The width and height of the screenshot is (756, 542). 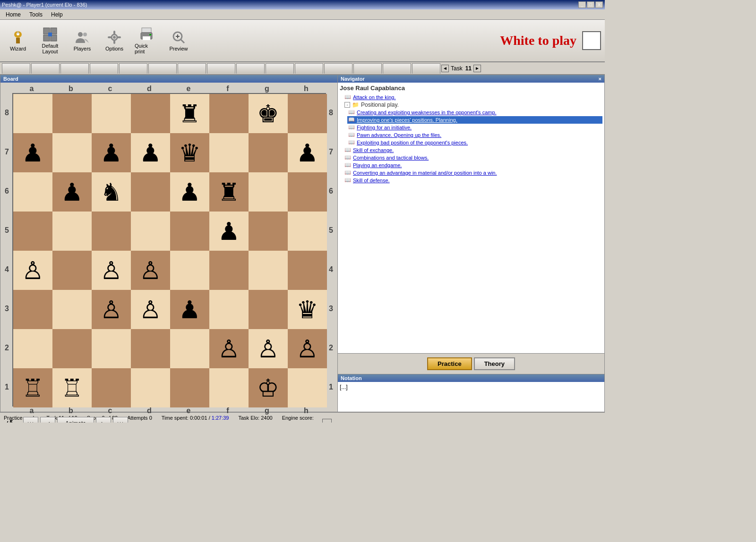 What do you see at coordinates (229, 310) in the screenshot?
I see `square-f3` at bounding box center [229, 310].